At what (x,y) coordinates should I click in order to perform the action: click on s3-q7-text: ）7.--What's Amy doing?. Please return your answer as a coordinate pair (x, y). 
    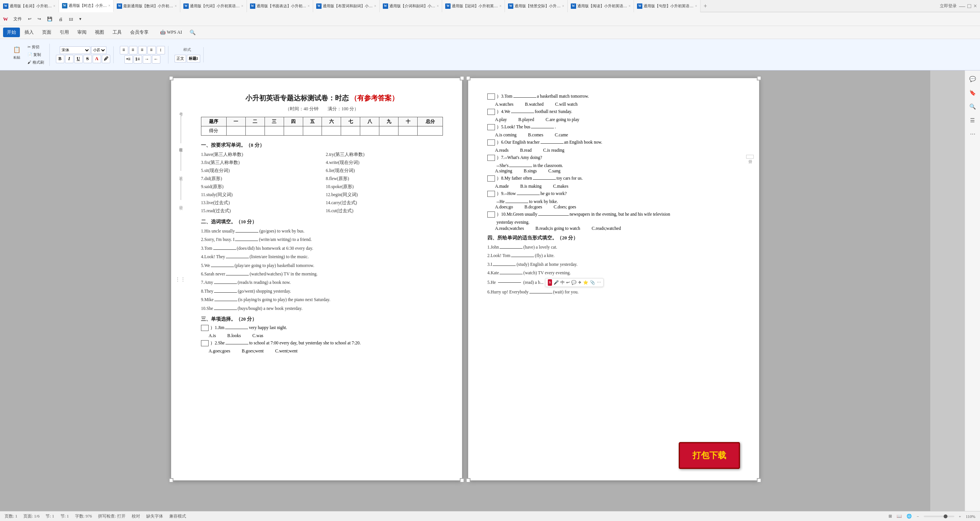
    Looking at the image, I should click on (519, 158).